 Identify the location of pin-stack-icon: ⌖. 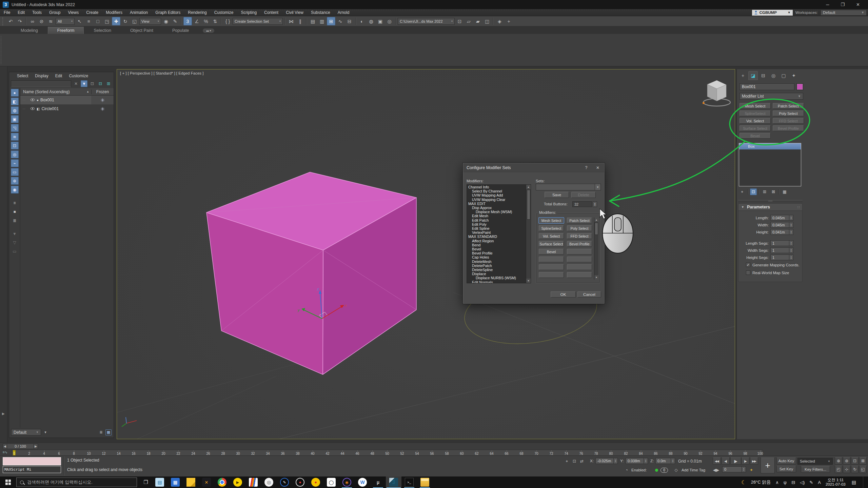
(742, 192).